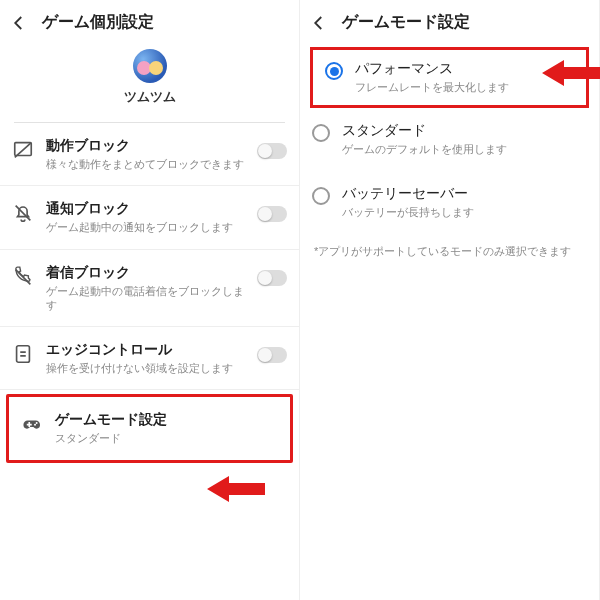 Image resolution: width=600 pixels, height=600 pixels. I want to click on row-sub: ゲーム起動中の電話着信をブロックします, so click(146, 298).